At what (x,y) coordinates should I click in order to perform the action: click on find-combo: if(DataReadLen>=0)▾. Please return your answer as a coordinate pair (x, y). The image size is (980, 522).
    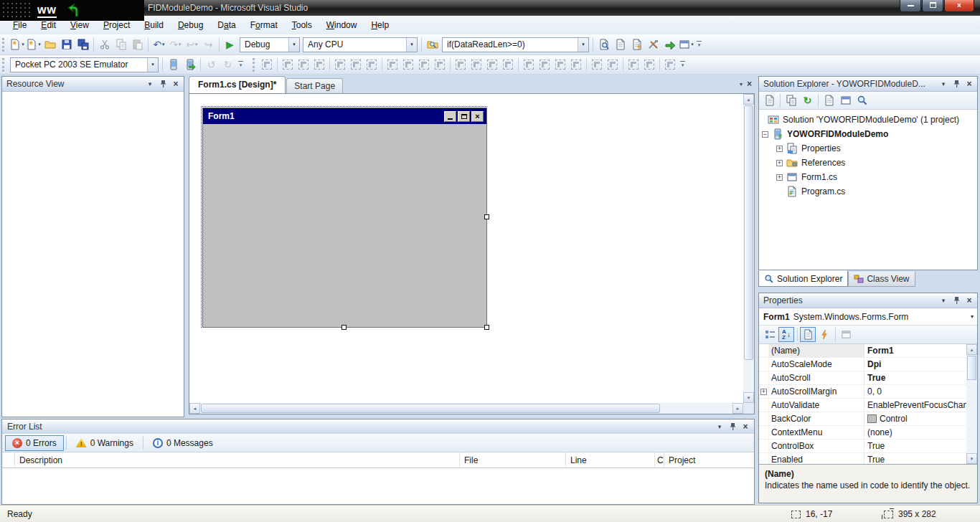
    Looking at the image, I should click on (515, 44).